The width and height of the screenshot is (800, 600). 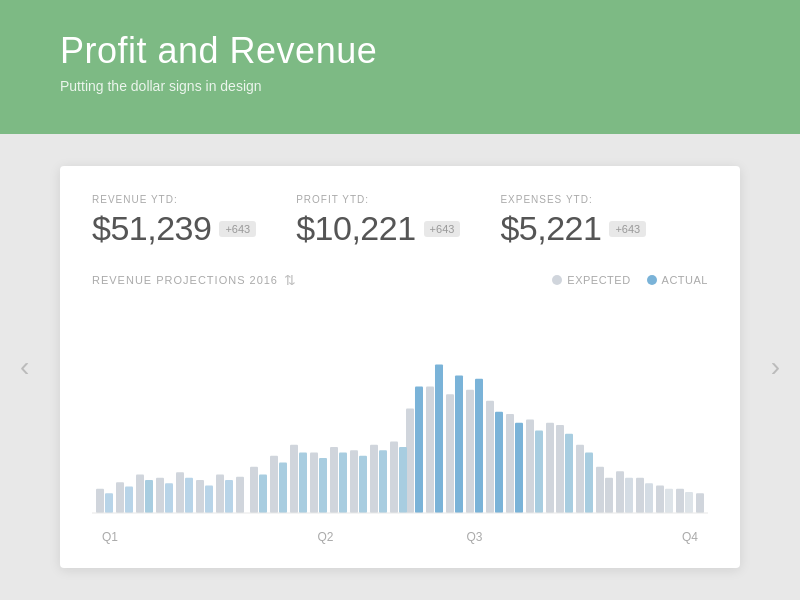 I want to click on chart-header: REVENUE PROJECTIONS 2016 ⇅ EXPECTED ACTU…, so click(x=400, y=280).